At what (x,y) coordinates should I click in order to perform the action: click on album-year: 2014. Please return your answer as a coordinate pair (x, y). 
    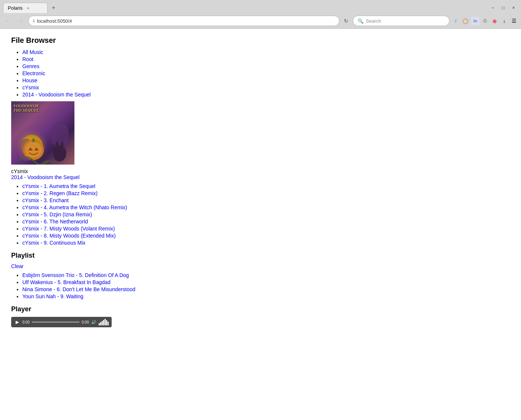
    Looking at the image, I should click on (17, 177).